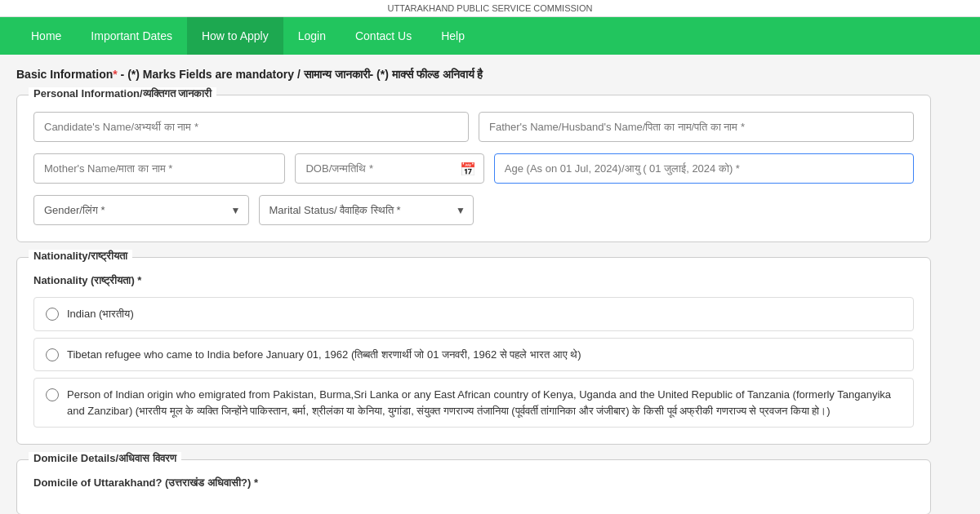 The image size is (980, 514). What do you see at coordinates (452, 36) in the screenshot?
I see `nav-help: Help` at bounding box center [452, 36].